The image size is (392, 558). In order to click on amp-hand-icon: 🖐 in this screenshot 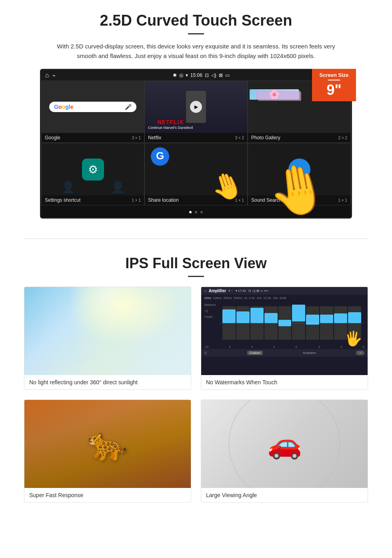, I will do `click(354, 339)`.